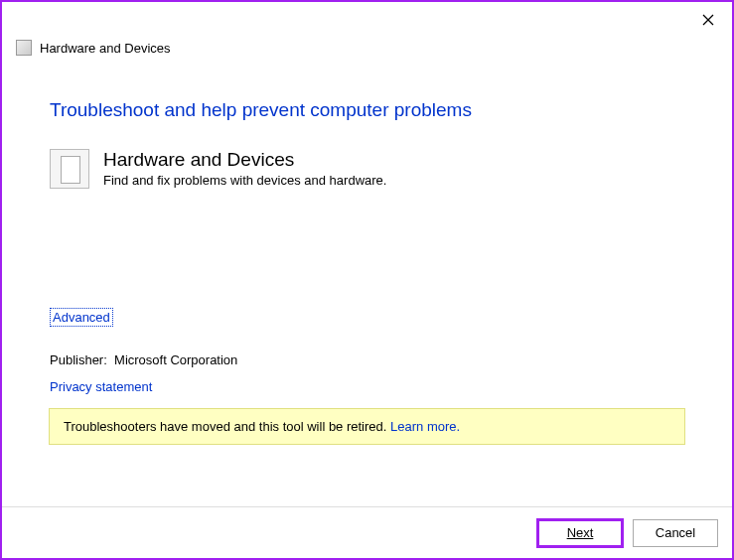 The image size is (734, 560). I want to click on page-heading: Troubleshoot and help prevent computer p…, so click(367, 110).